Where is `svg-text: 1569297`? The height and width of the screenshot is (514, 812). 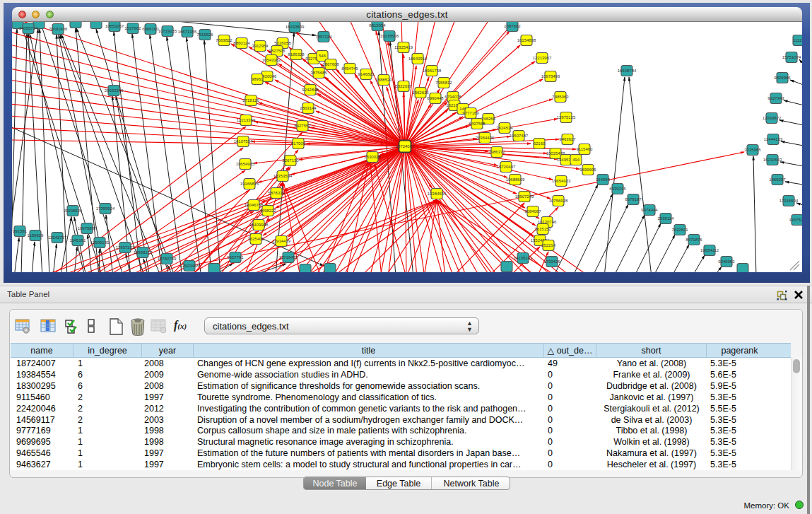 svg-text: 1569297 is located at coordinates (777, 180).